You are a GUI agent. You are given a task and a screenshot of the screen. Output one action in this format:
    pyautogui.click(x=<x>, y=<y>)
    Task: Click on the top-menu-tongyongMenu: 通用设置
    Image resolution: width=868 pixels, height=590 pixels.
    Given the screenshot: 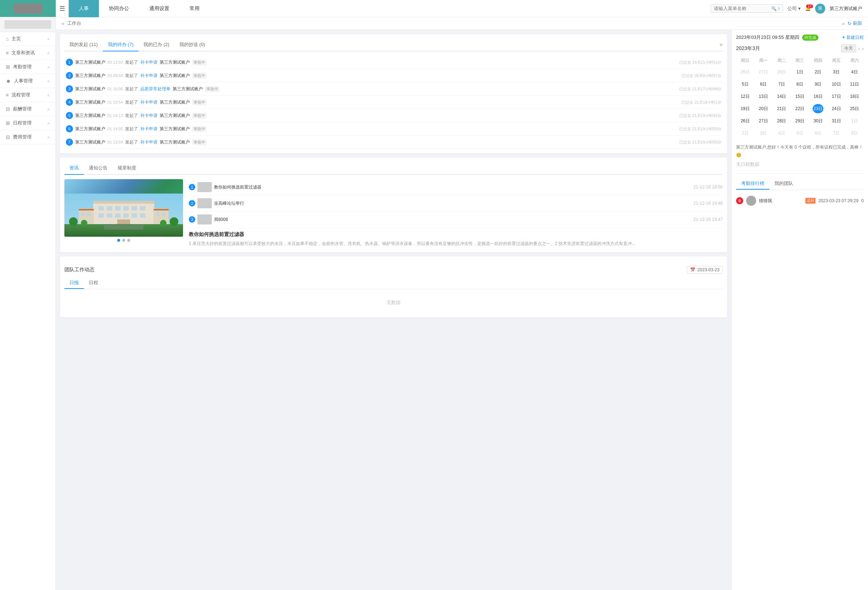 What is the action you would take?
    pyautogui.click(x=159, y=9)
    